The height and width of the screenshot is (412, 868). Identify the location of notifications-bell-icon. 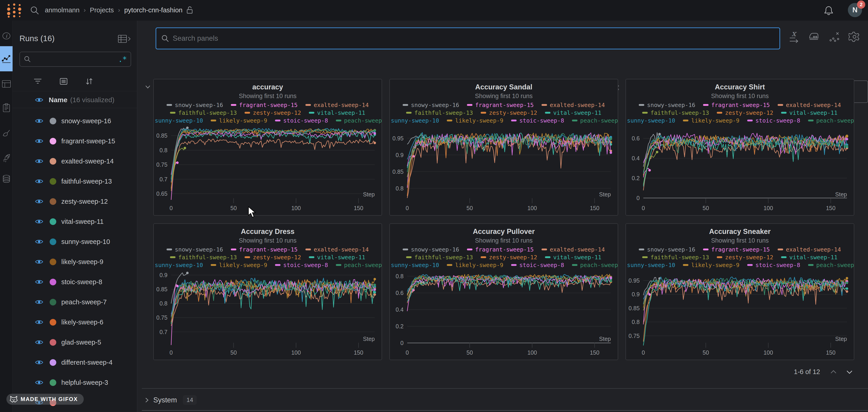
(829, 11).